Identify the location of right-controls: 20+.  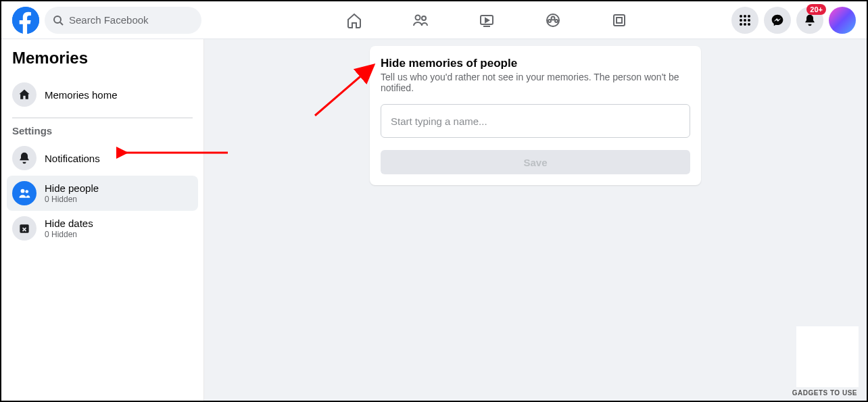
(794, 20).